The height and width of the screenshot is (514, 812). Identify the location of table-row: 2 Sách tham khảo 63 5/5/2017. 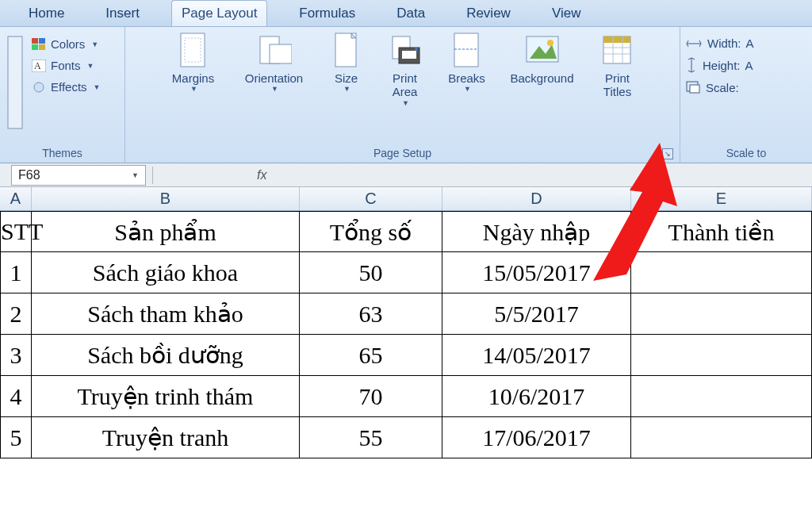
(406, 314).